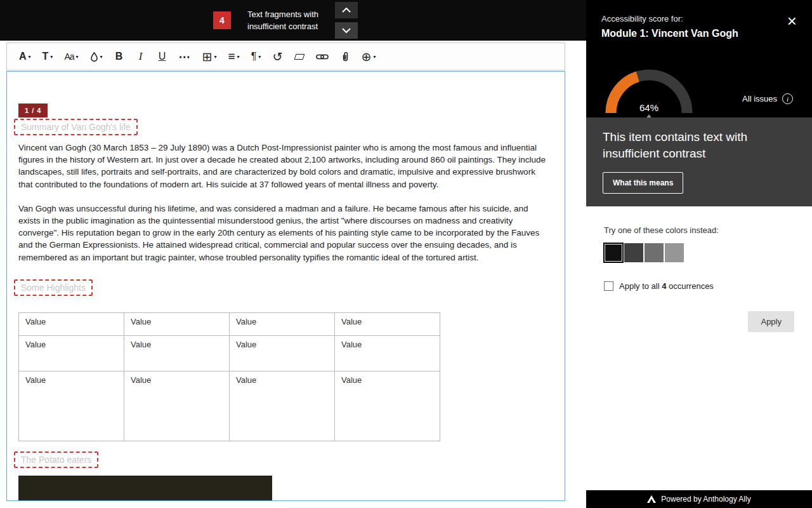 The image size is (812, 508). I want to click on font-size-button: Aa ▾, so click(71, 57).